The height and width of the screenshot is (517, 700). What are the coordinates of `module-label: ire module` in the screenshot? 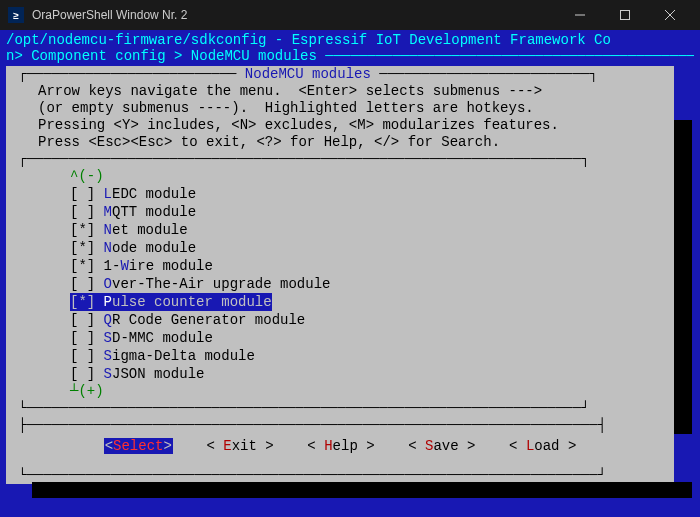 It's located at (171, 266).